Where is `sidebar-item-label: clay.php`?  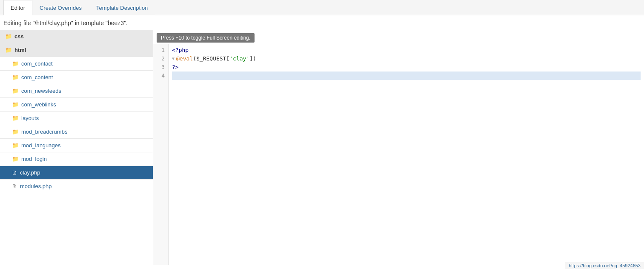
sidebar-item-label: clay.php is located at coordinates (30, 173).